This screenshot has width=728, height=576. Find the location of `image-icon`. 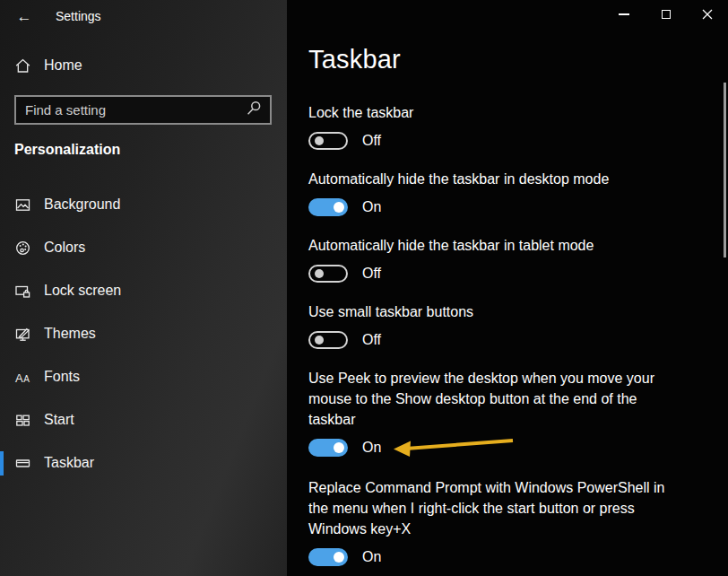

image-icon is located at coordinates (23, 205).